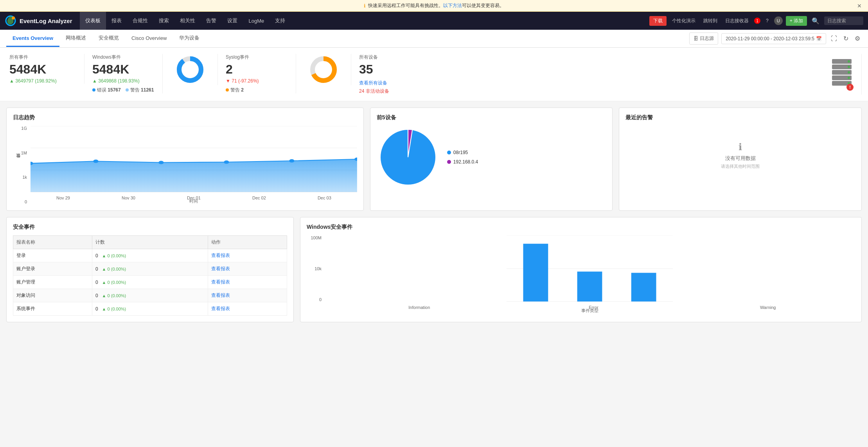 This screenshot has height=447, width=868. Describe the element at coordinates (164, 21) in the screenshot. I see `nav-search: 搜索` at that location.